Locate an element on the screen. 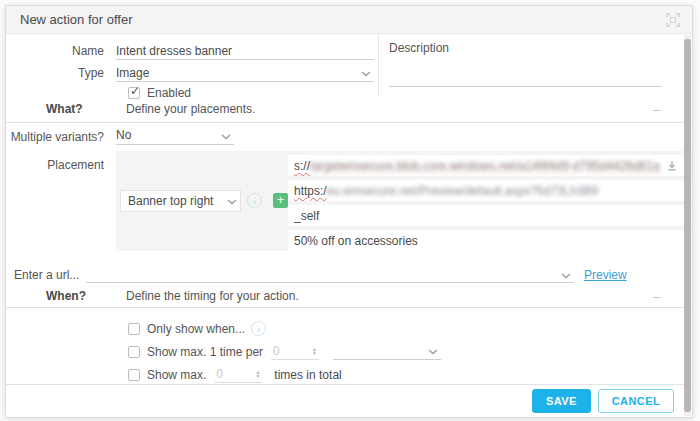 Image resolution: width=700 pixels, height=421 pixels. description-textarea is located at coordinates (526, 72).